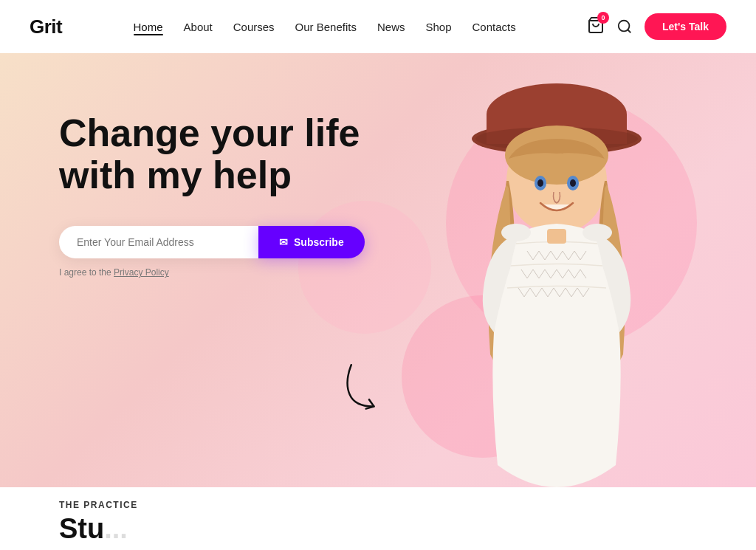 The image size is (756, 550). Describe the element at coordinates (212, 195) in the screenshot. I see `hero-content: Change your life with my help ✉ Subscrib…` at that location.